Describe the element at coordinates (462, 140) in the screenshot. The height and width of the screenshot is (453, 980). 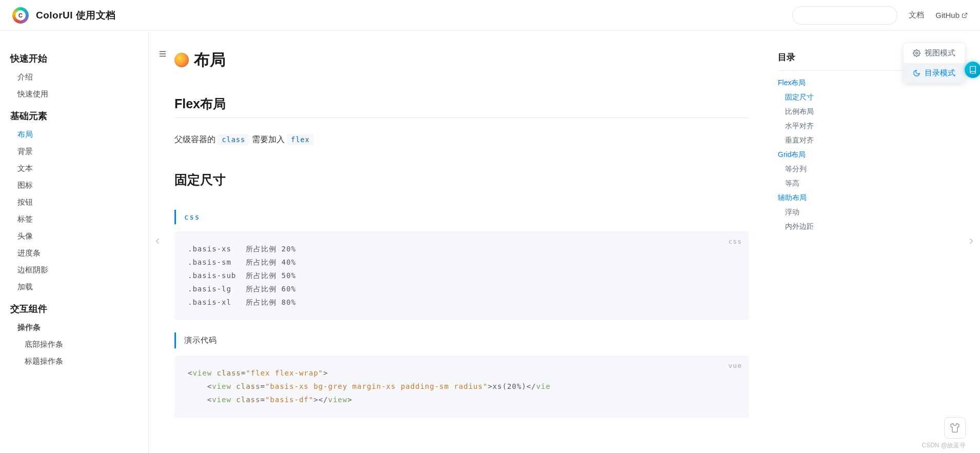
I see `flex-intro-paragraph: 父级容器的 class 需要加入 flex` at that location.